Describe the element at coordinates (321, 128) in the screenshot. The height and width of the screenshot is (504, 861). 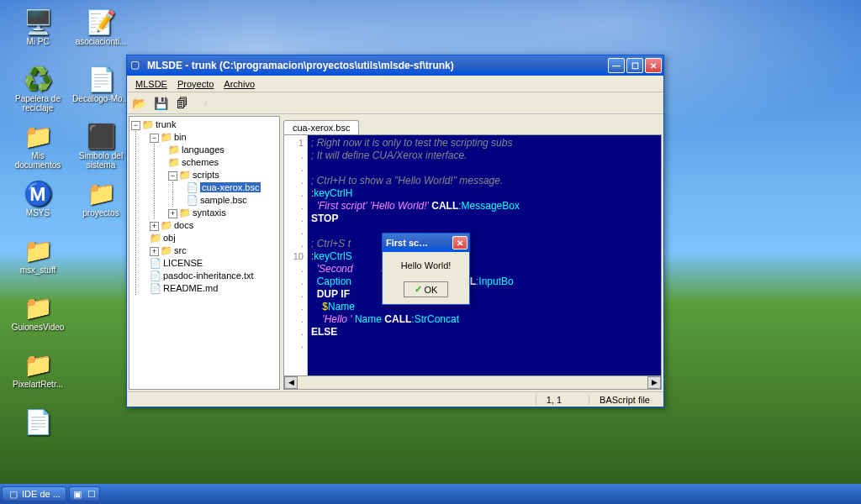
I see `editor-tab: cua-xerox.bsc` at that location.